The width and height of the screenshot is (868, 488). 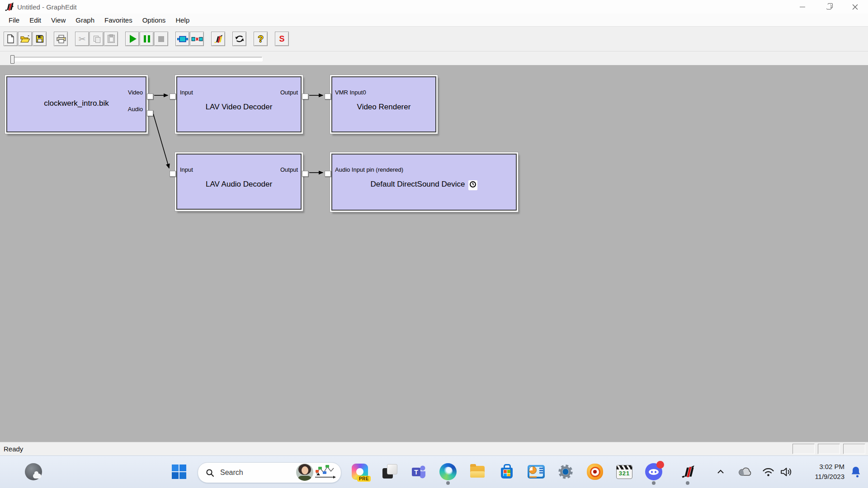 I want to click on discord-icon, so click(x=654, y=472).